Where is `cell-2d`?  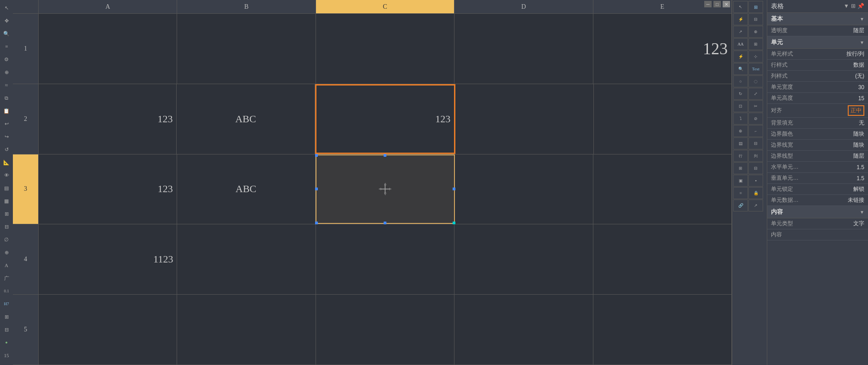
cell-2d is located at coordinates (524, 119).